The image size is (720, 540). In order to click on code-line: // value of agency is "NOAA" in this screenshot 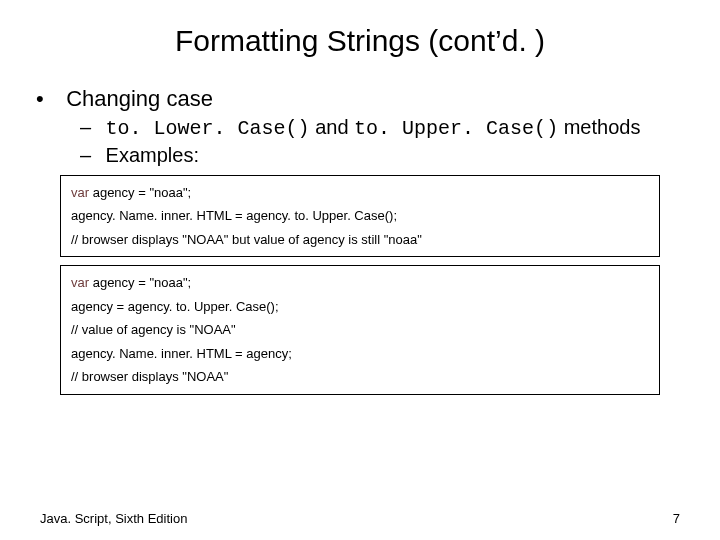, I will do `click(360, 330)`.